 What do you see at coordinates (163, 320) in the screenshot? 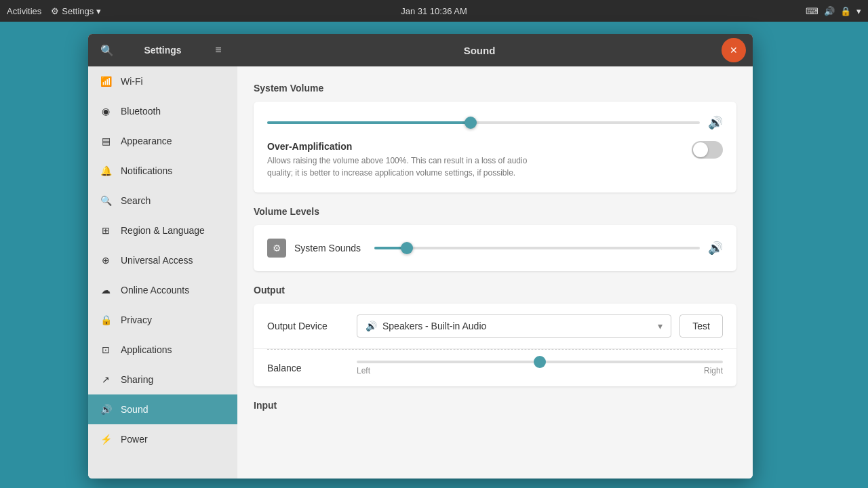
I see `sidebar-item-privacy: 🔒 Privacy` at bounding box center [163, 320].